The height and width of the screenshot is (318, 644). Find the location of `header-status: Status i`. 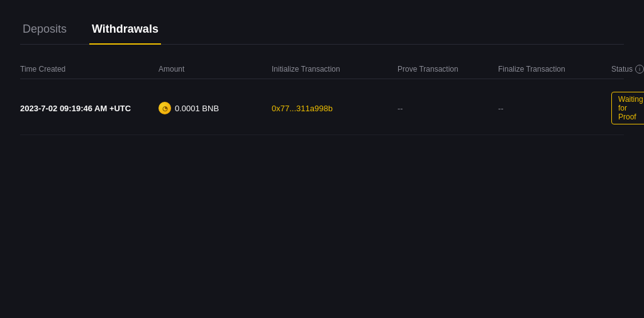

header-status: Status i is located at coordinates (628, 69).